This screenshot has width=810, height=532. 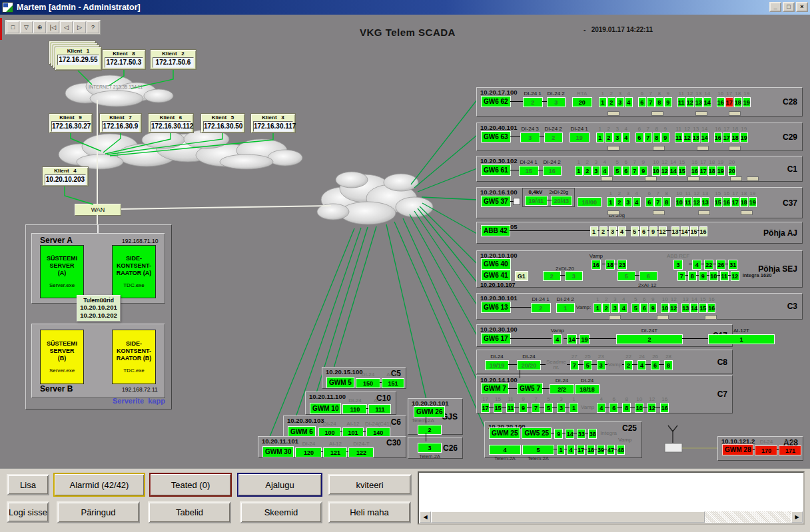 What do you see at coordinates (611, 450) in the screenshot?
I see `device-box: 47` at bounding box center [611, 450].